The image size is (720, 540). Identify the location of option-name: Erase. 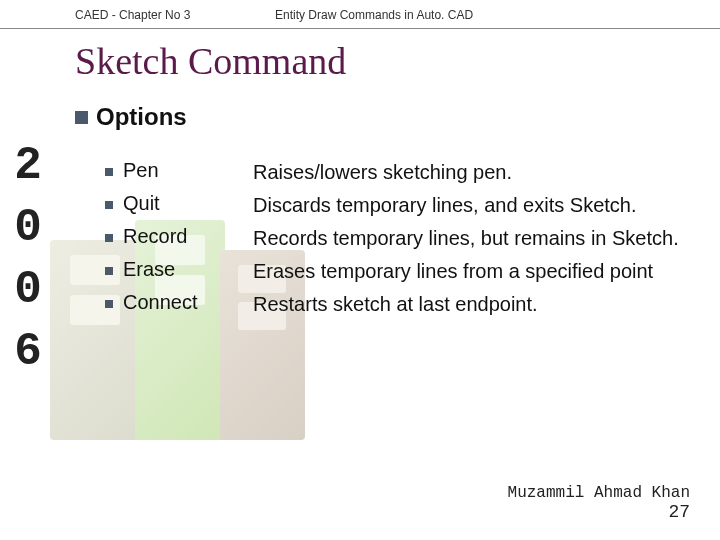
(188, 270).